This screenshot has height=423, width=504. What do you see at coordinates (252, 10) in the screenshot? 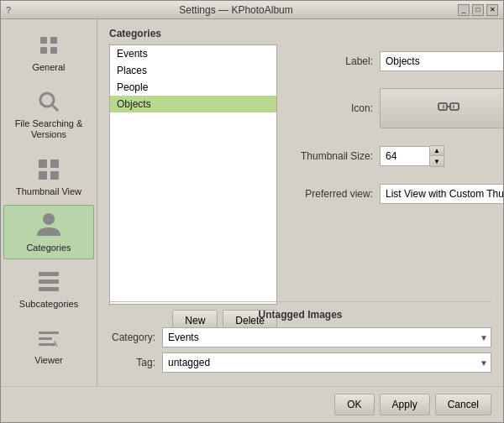
I see `titlebar: ? Settings — KPhotoAlbum _ □ ✕` at bounding box center [252, 10].